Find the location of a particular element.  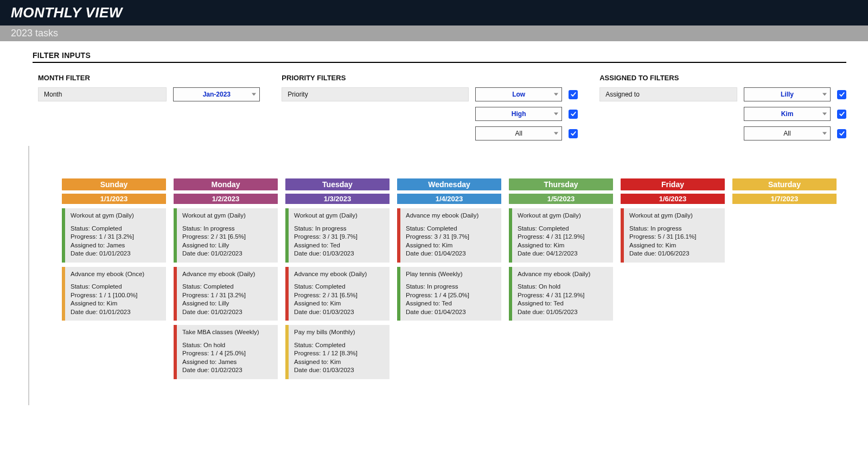

month-select-value: Jan-2023 is located at coordinates (217, 94).